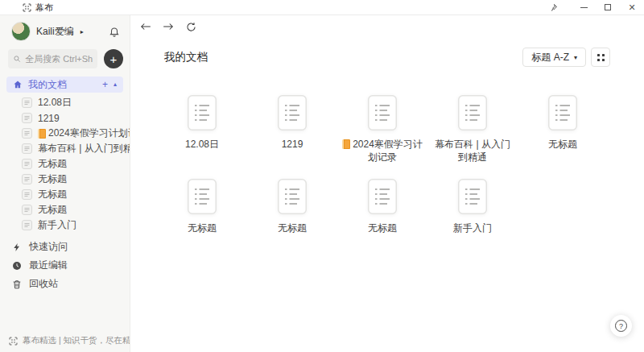 The height and width of the screenshot is (352, 644). I want to click on user-menu-caret-icon: ▸, so click(82, 32).